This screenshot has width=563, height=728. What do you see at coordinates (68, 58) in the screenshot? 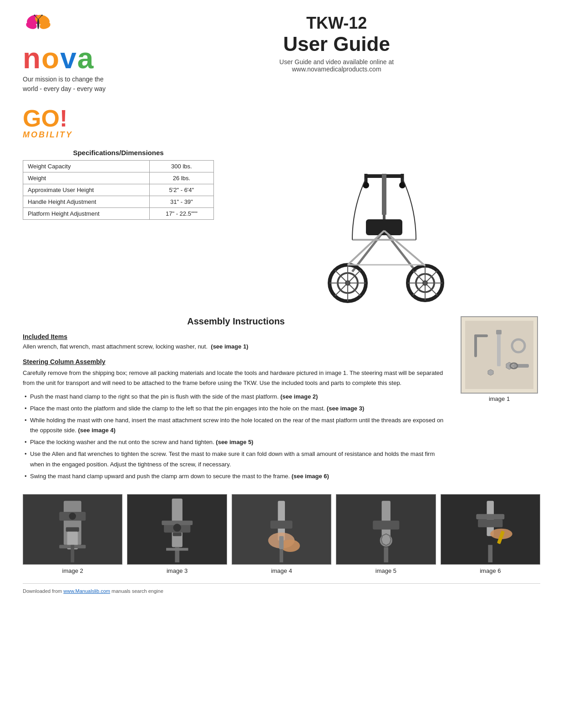
I see `logo-letter-v: v` at bounding box center [68, 58].